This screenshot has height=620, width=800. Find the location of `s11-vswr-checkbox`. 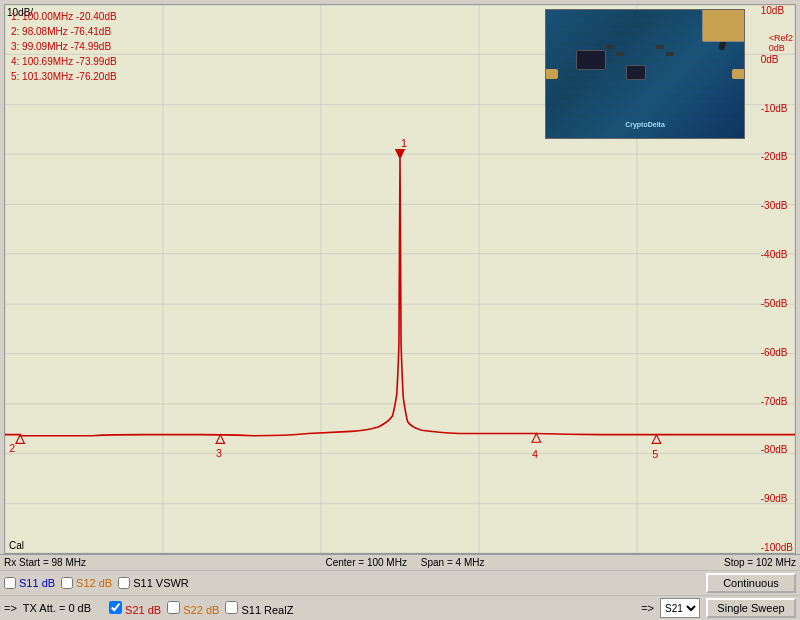

s11-vswr-checkbox is located at coordinates (124, 583).